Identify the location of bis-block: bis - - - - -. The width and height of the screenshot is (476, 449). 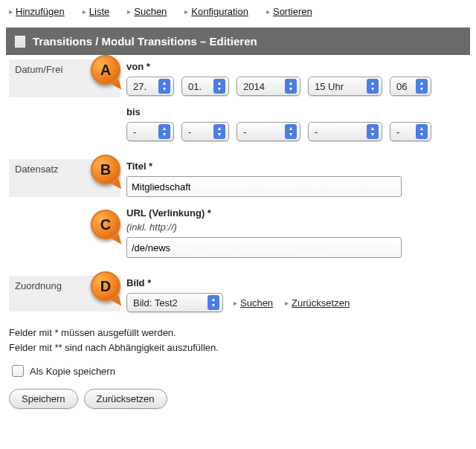
(295, 123).